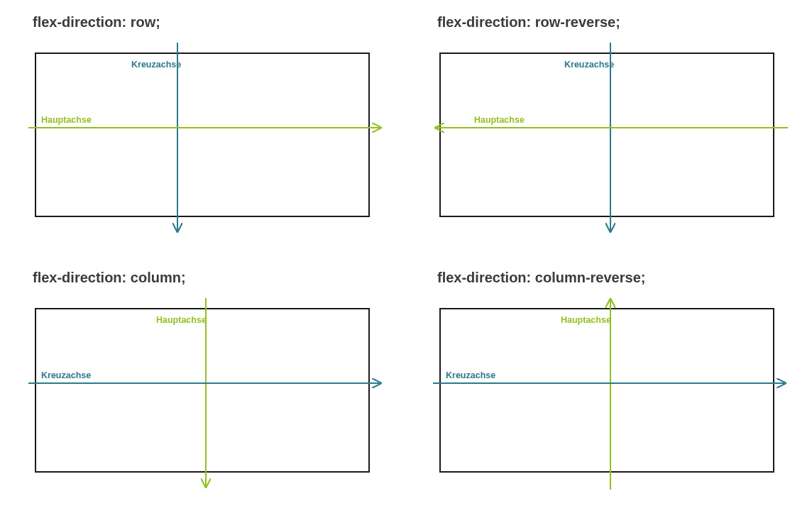 Image resolution: width=812 pixels, height=518 pixels. Describe the element at coordinates (613, 278) in the screenshot. I see `panel-title-column-reverse: flex-direction: column-reverse;` at that location.